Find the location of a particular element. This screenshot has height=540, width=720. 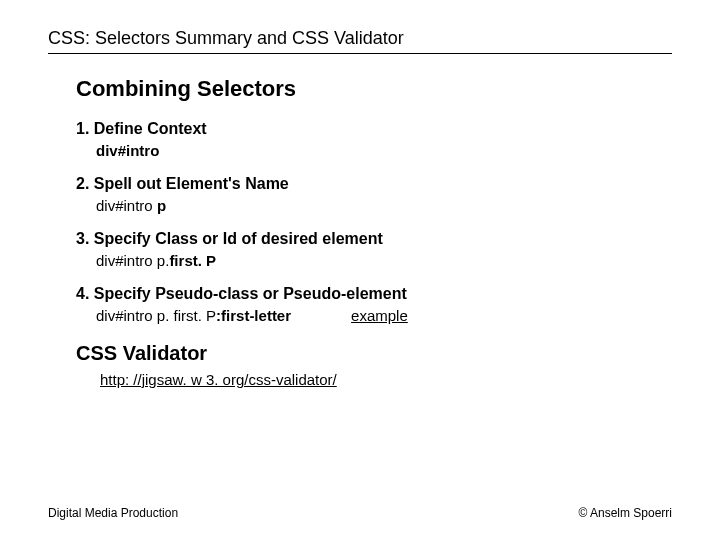

step-2-prefix: div#intro is located at coordinates (126, 206).